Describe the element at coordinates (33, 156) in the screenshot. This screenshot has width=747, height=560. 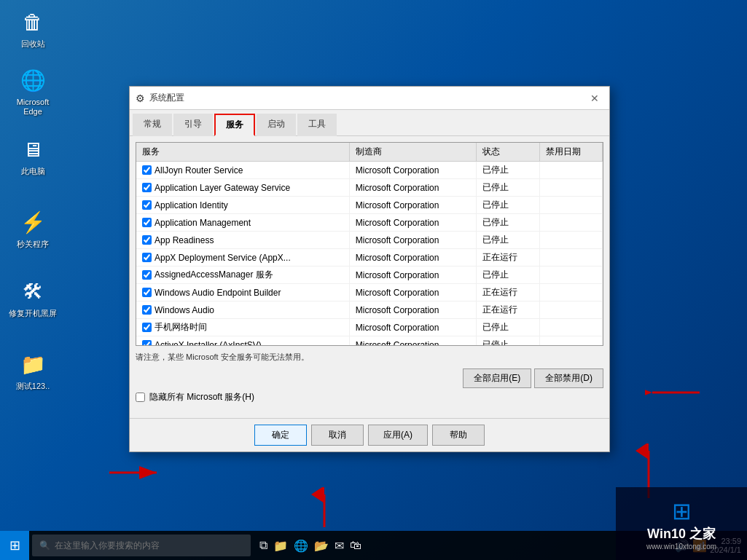
I see `desktop-icon-this-pc: 🖥 此电脑` at that location.